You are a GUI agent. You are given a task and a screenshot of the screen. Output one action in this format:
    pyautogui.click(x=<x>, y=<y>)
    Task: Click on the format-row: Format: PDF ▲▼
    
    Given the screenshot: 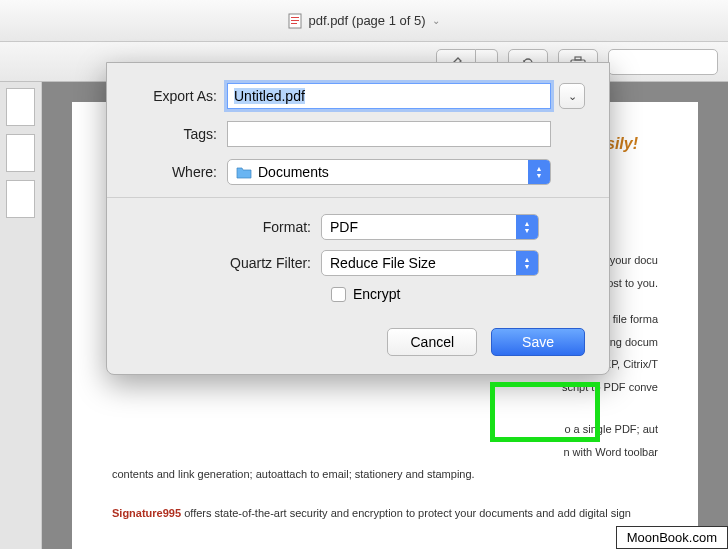 What is the action you would take?
    pyautogui.click(x=358, y=227)
    